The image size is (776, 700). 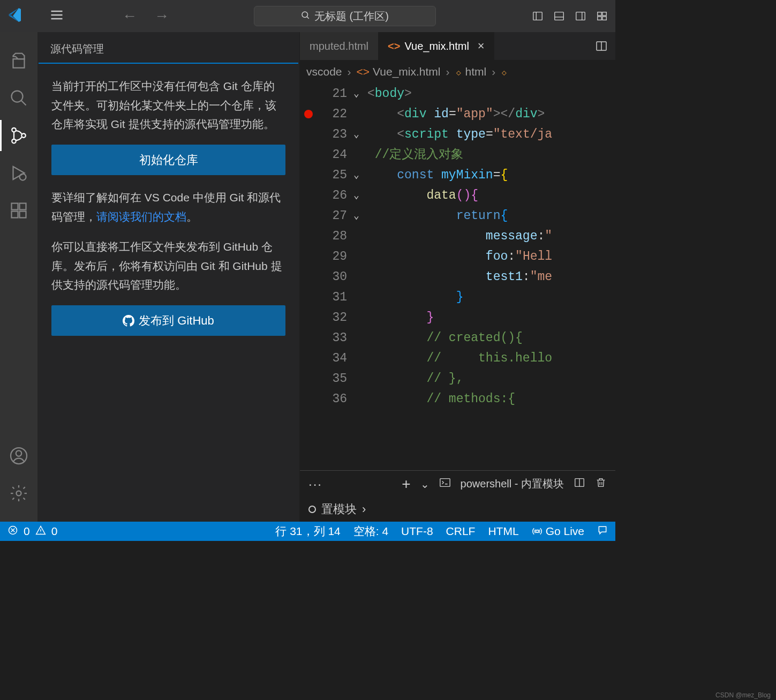 What do you see at coordinates (308, 114) in the screenshot?
I see `breakpoint-icon` at bounding box center [308, 114].